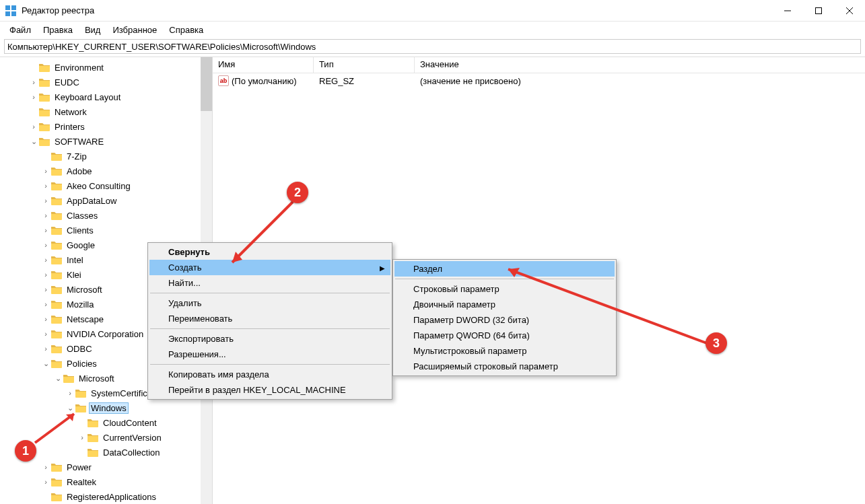  Describe the element at coordinates (11, 11) in the screenshot. I see `regedit-icon` at that location.